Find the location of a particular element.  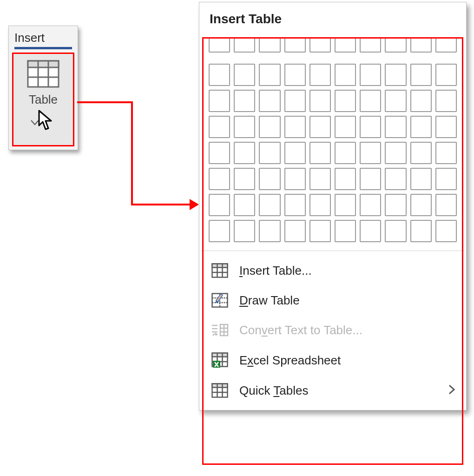

menu-item-convert-text: Convert Text to Table... is located at coordinates (333, 330).